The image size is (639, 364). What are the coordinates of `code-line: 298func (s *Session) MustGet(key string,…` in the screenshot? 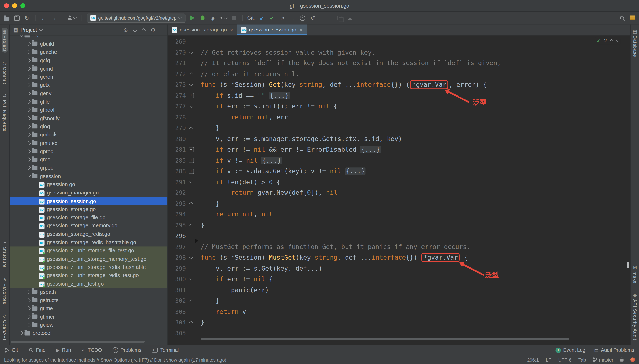 It's located at (399, 258).